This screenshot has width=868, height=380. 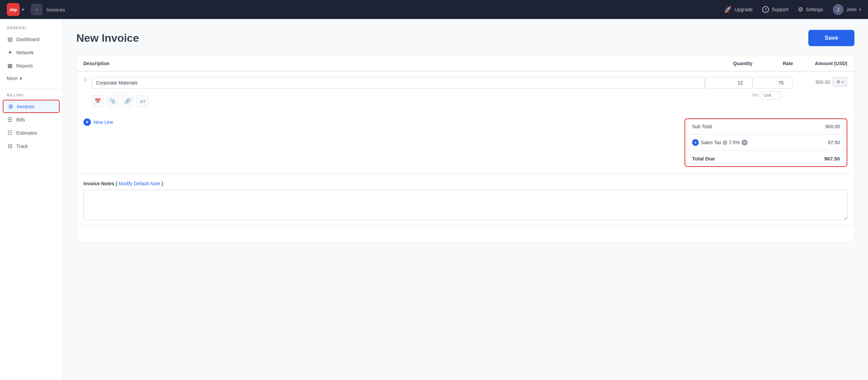 What do you see at coordinates (21, 78) in the screenshot?
I see `more-chevron-icon: ▾` at bounding box center [21, 78].